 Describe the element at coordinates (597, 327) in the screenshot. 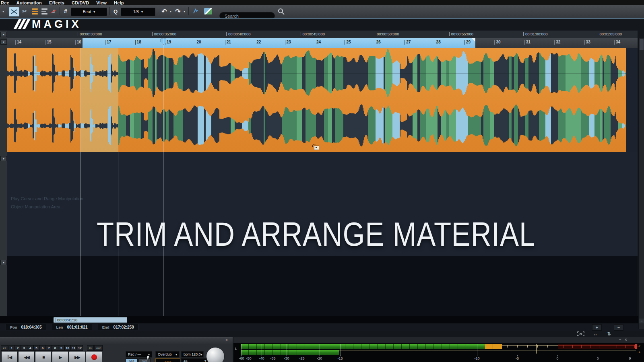

I see `plus-icon: +` at that location.